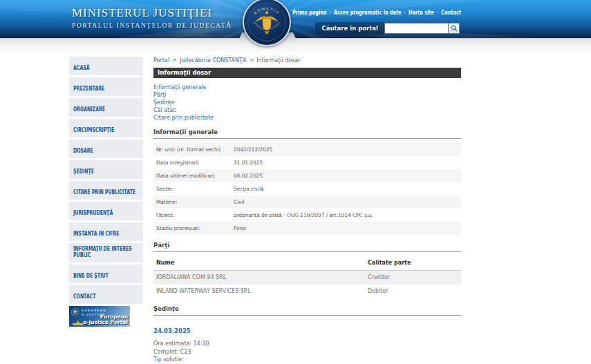 The width and height of the screenshot is (591, 364). I want to click on sidebar-item-circumscriptie: CIRCUMSCRIPŢIE, so click(106, 128).